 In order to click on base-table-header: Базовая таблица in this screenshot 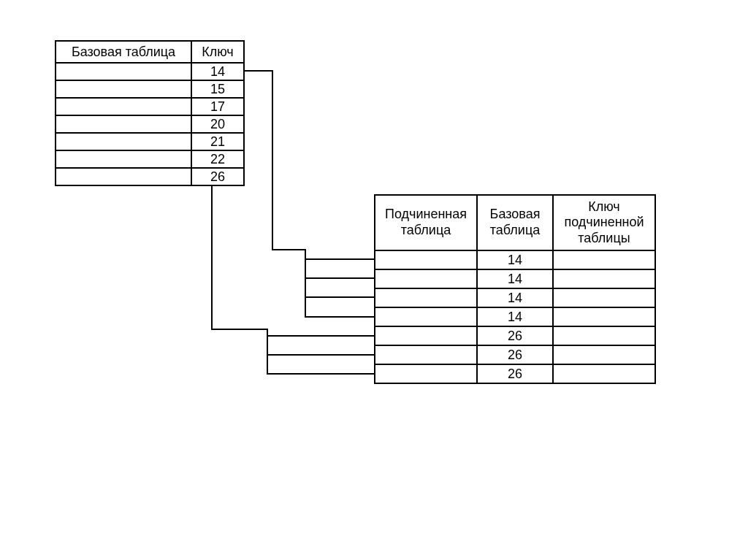, I will do `click(123, 52)`.